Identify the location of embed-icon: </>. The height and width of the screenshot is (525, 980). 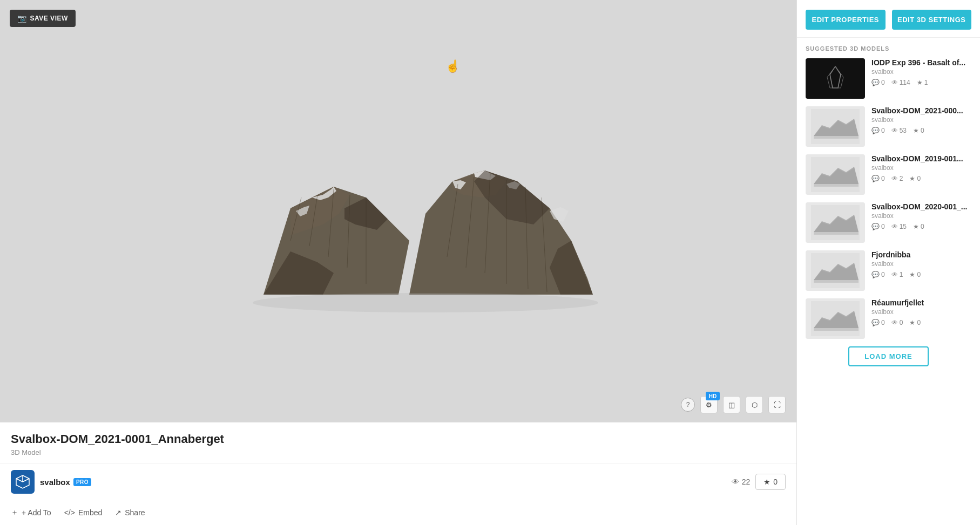
(70, 513).